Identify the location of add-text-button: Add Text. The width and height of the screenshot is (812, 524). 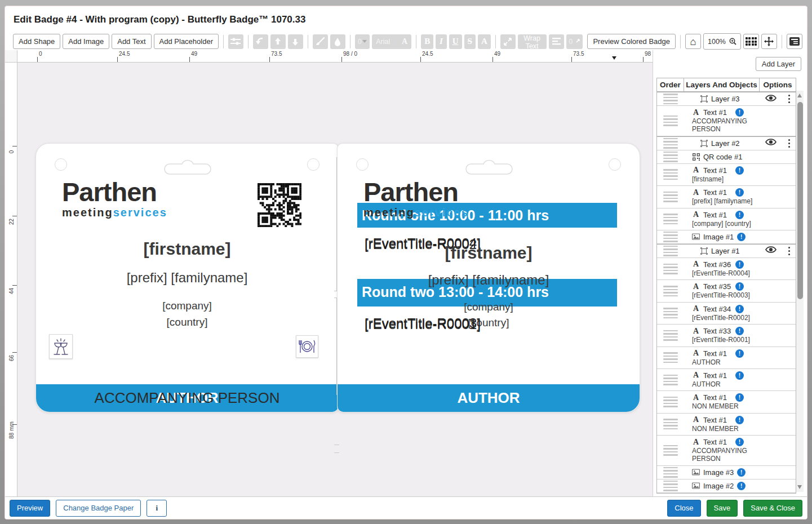
(131, 42).